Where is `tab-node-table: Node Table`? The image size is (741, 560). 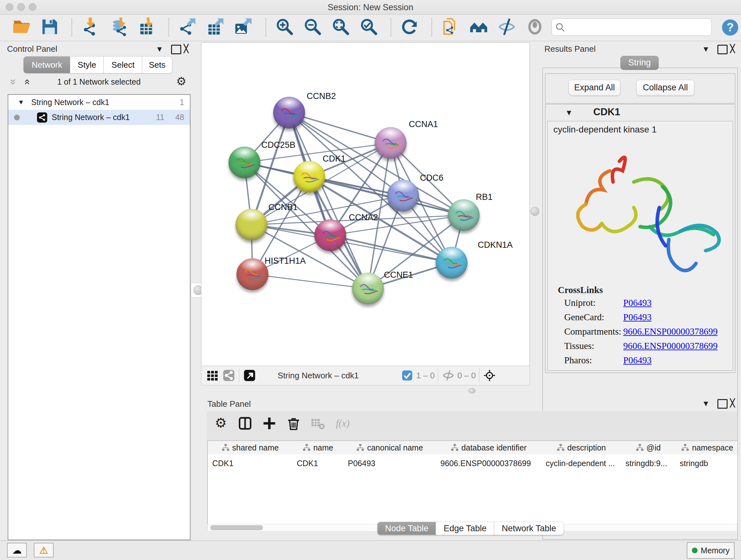
tab-node-table: Node Table is located at coordinates (407, 528).